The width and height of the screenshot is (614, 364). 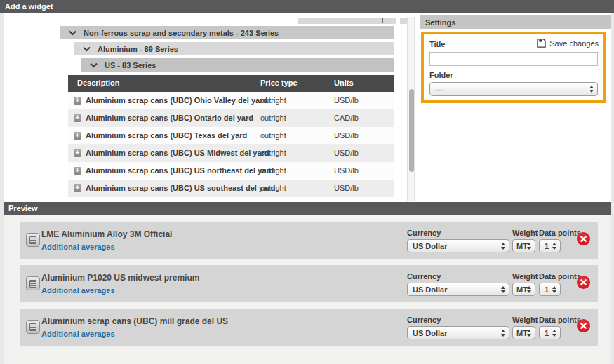 I want to click on tree-node-label: Non-ferrous scrap and secondary metals -…, so click(x=181, y=33).